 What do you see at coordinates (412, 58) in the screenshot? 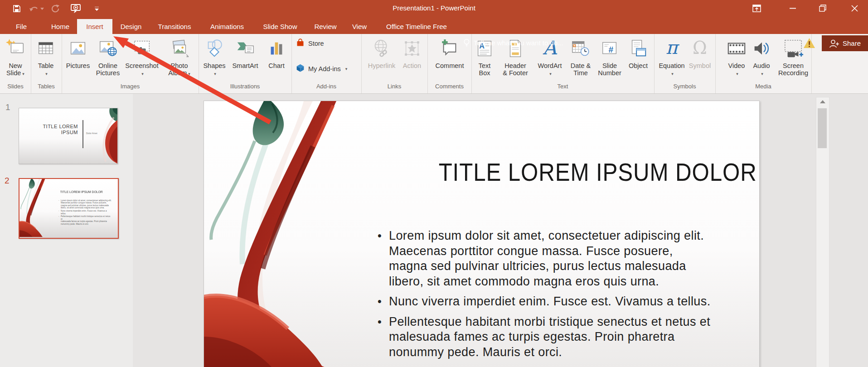
I see `action-button: Action` at bounding box center [412, 58].